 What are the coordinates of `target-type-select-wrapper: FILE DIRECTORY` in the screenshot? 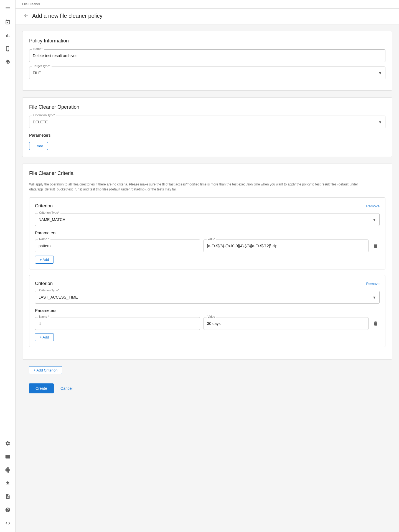 It's located at (207, 73).